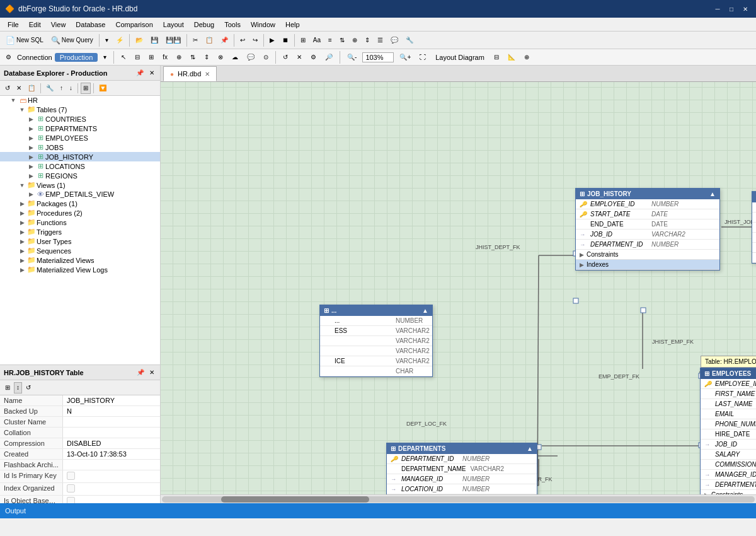  Describe the element at coordinates (151, 57) in the screenshot. I see `table-view-btn: ⊞` at that location.